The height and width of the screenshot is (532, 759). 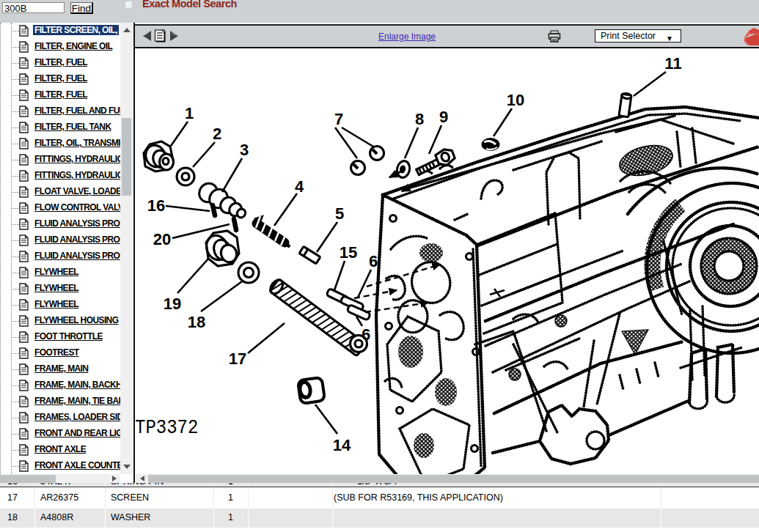 What do you see at coordinates (419, 119) in the screenshot?
I see `svg-text: 8` at bounding box center [419, 119].